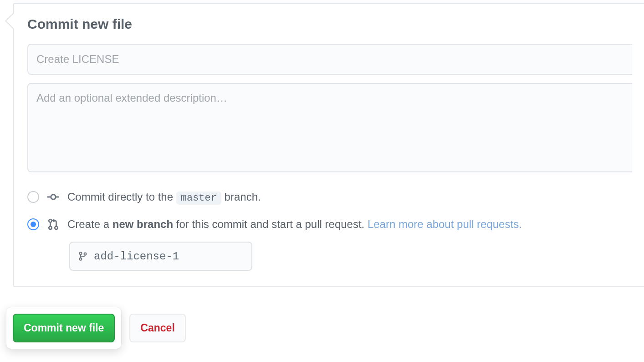 The height and width of the screenshot is (362, 644). Describe the element at coordinates (330, 197) in the screenshot. I see `option-commit-direct: Commit directly to the master branch.` at that location.